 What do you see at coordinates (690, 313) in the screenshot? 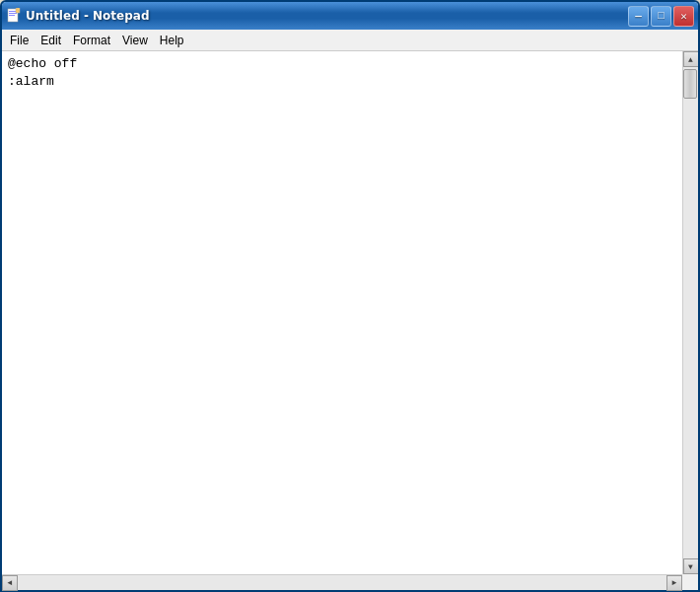
I see `vertical-scrollbar: ▲ ▼` at bounding box center [690, 313].